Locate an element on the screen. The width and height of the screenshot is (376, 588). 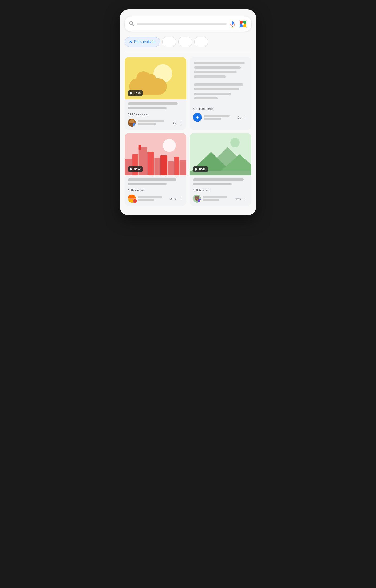
card-1-avatar: ♥ is located at coordinates (132, 123).